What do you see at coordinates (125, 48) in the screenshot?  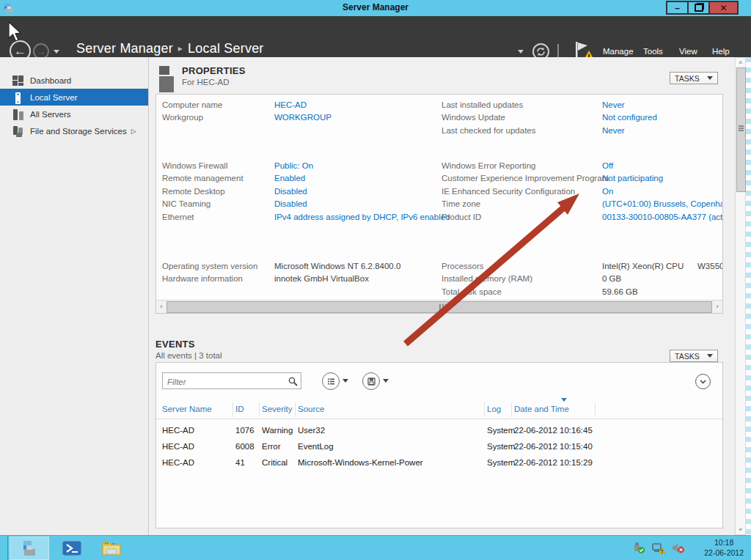 I see `breadcrumb-root: Server Manager` at bounding box center [125, 48].